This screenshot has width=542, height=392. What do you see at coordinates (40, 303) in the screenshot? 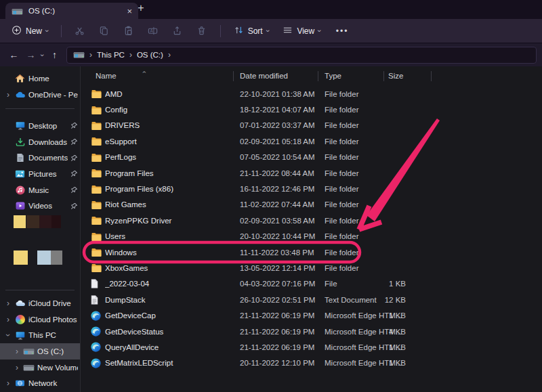
I see `sidebar-item-icloud-drive: ›iCloud Drive` at bounding box center [40, 303].